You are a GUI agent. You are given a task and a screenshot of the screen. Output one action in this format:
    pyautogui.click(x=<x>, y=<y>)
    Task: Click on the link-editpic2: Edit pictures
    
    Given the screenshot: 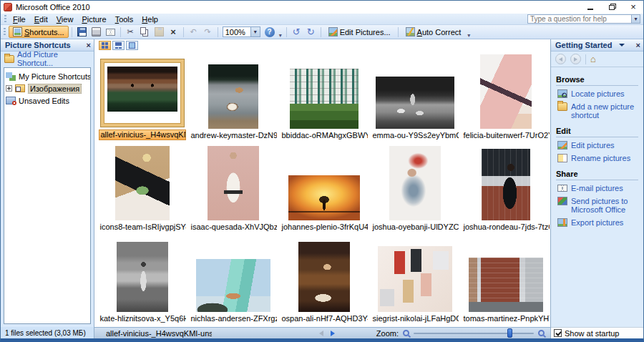 What is the action you would take?
    pyautogui.click(x=597, y=145)
    